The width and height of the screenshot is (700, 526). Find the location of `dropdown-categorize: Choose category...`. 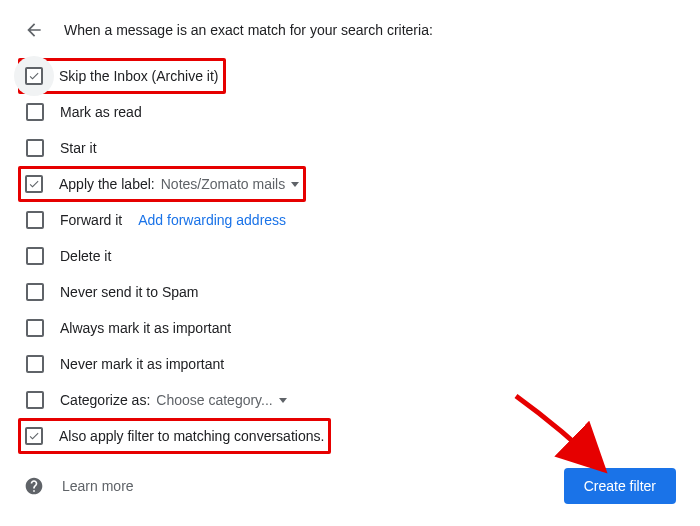

dropdown-categorize: Choose category... is located at coordinates (221, 400).